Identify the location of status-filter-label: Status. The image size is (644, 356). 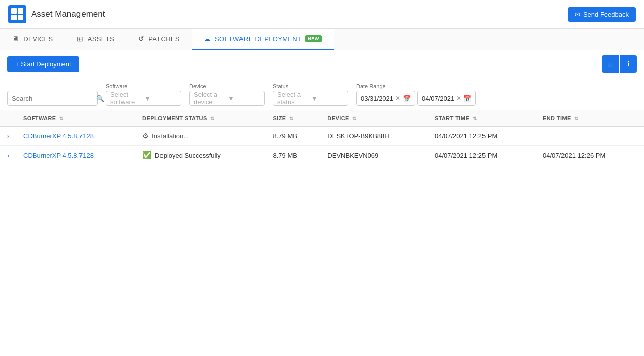
(310, 86).